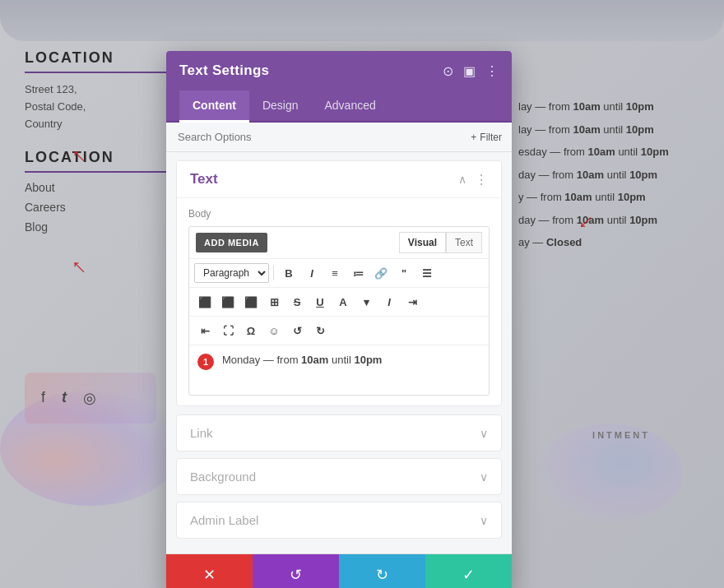 The image size is (724, 588). I want to click on ordered-list-button: ≔, so click(358, 273).